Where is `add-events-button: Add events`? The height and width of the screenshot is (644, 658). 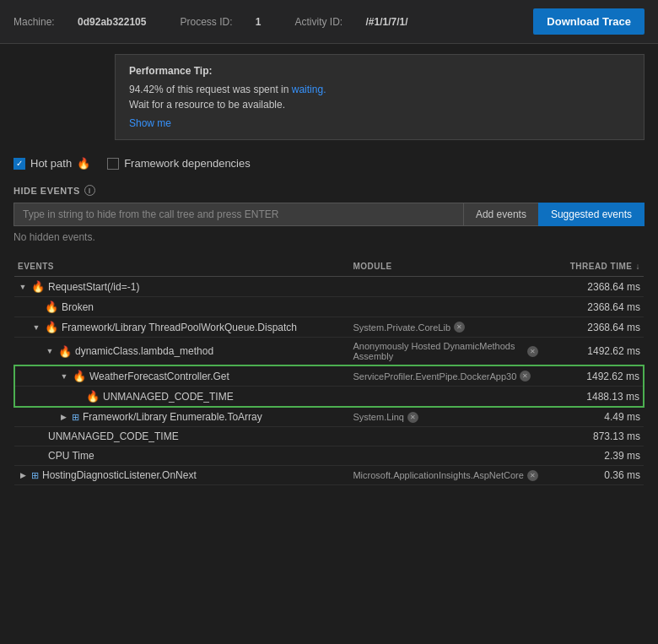 add-events-button: Add events is located at coordinates (501, 214).